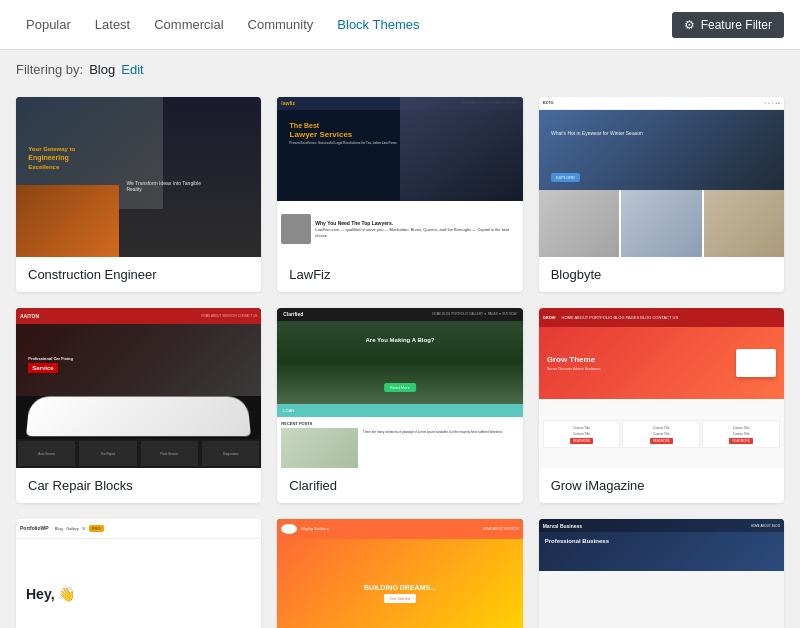 This screenshot has width=800, height=628. I want to click on thumb-bottom-img, so click(68, 221).